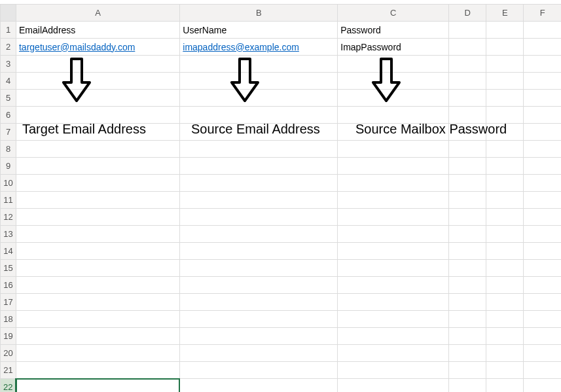 Image resolution: width=561 pixels, height=392 pixels. What do you see at coordinates (393, 166) in the screenshot?
I see `cell-C9` at bounding box center [393, 166].